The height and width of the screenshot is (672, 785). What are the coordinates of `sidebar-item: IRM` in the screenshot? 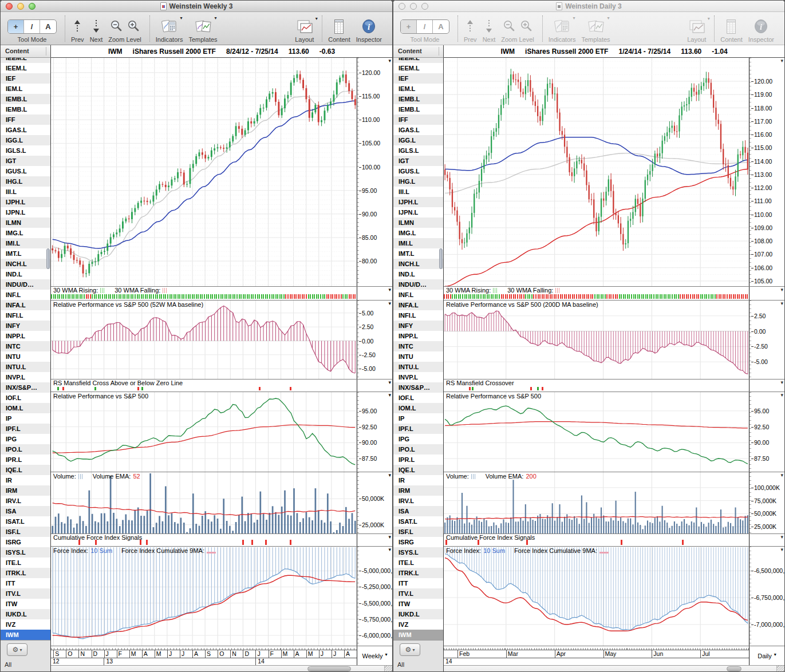 It's located at (418, 491).